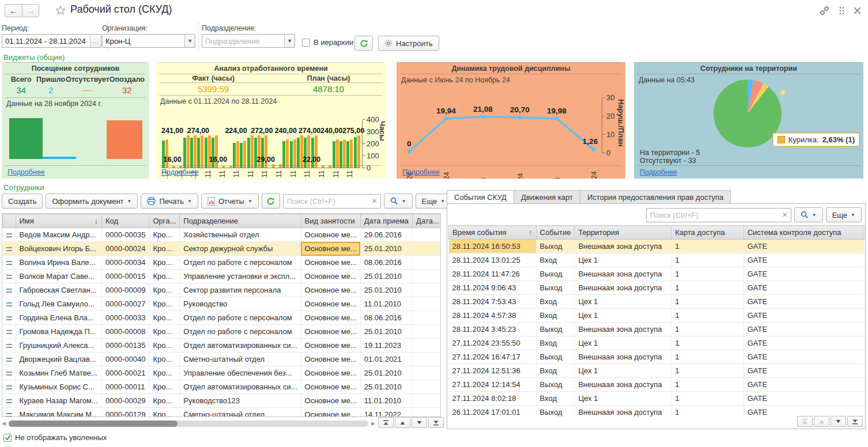 The image size is (868, 447). I want to click on events-search-field: ✕, so click(719, 215).